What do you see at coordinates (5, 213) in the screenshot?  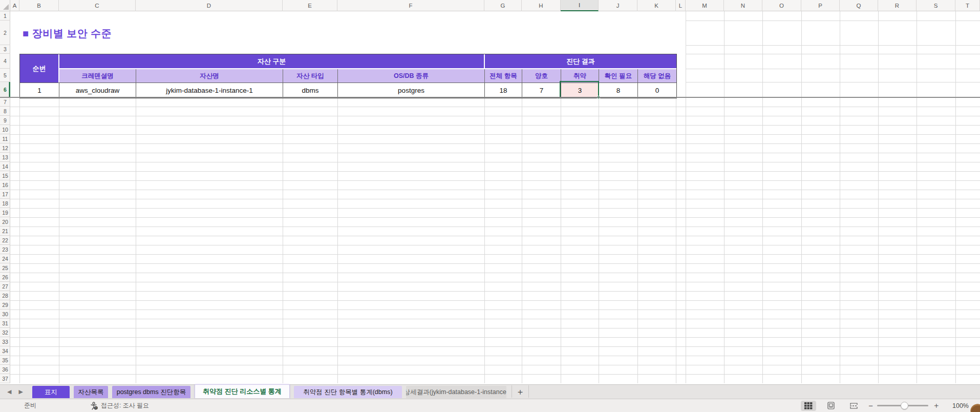 I see `row-header-19: 19` at bounding box center [5, 213].